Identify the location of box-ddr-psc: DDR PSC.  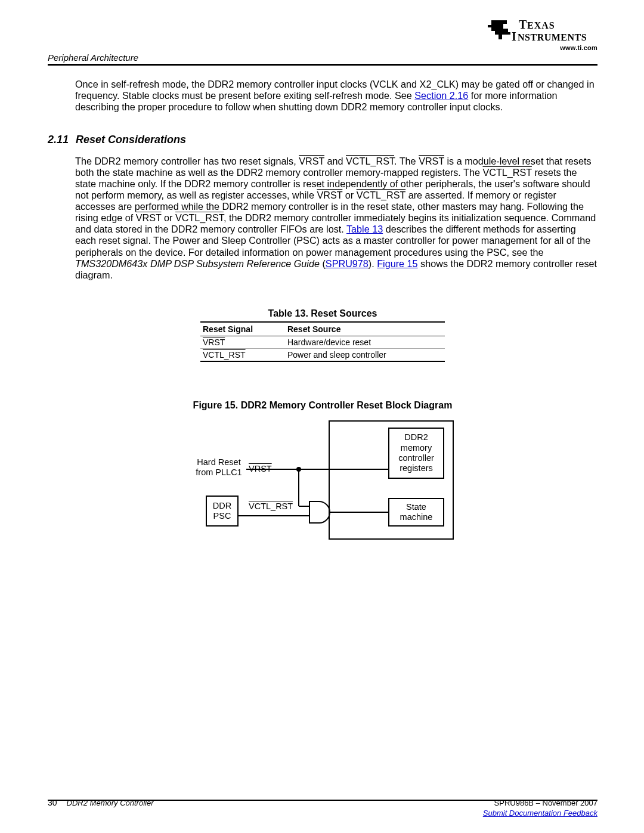
(222, 511).